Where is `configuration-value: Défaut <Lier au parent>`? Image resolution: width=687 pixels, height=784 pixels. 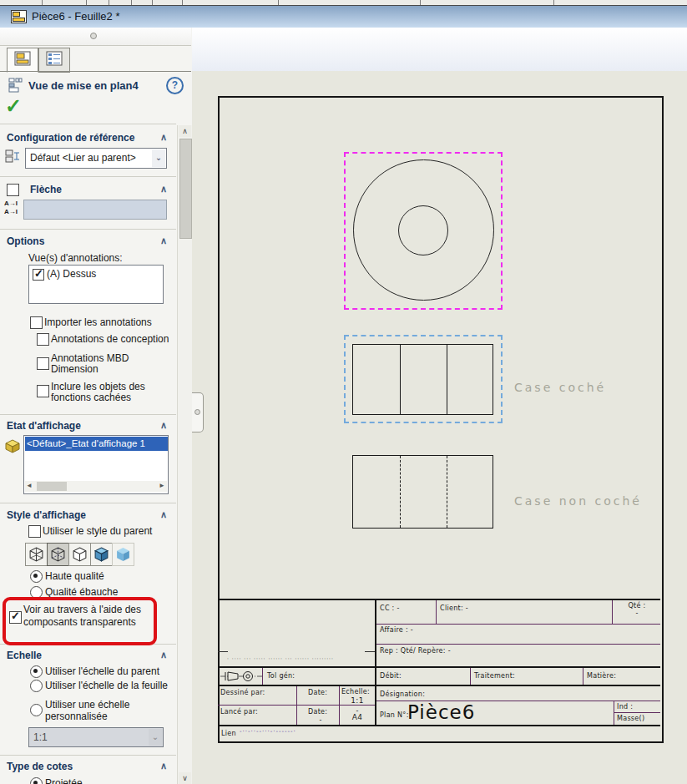
configuration-value: Défaut <Lier au parent> is located at coordinates (83, 158).